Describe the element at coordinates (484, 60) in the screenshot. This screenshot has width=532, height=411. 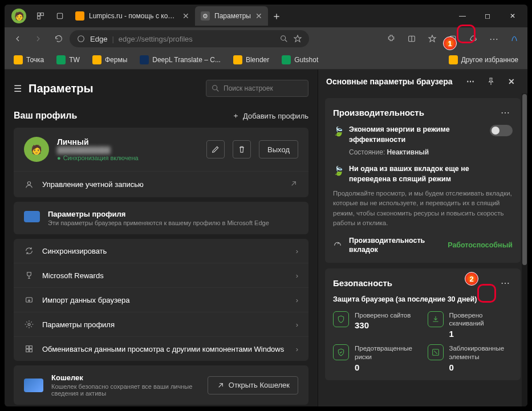
I see `other-bookmarks: Другое избранное` at that location.